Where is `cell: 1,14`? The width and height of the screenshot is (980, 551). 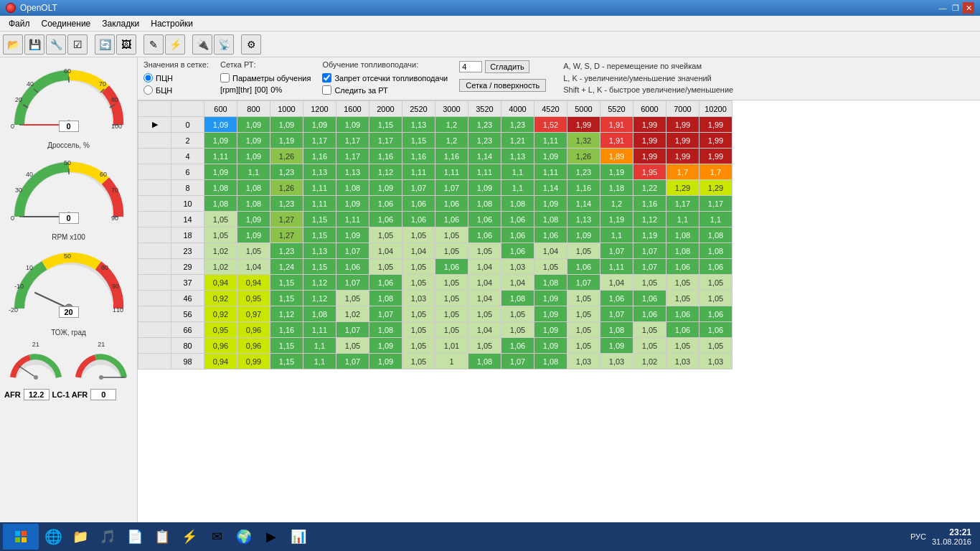 cell: 1,14 is located at coordinates (485, 156).